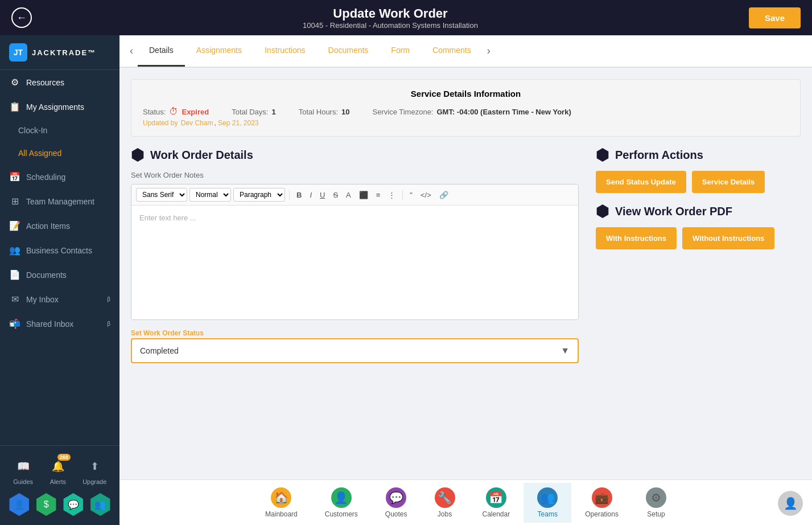  What do you see at coordinates (60, 485) in the screenshot?
I see `sidebar-bottom: 📖 Guides 🔔 268 Alerts ⬆ Upgrade 👤 $` at bounding box center [60, 485].